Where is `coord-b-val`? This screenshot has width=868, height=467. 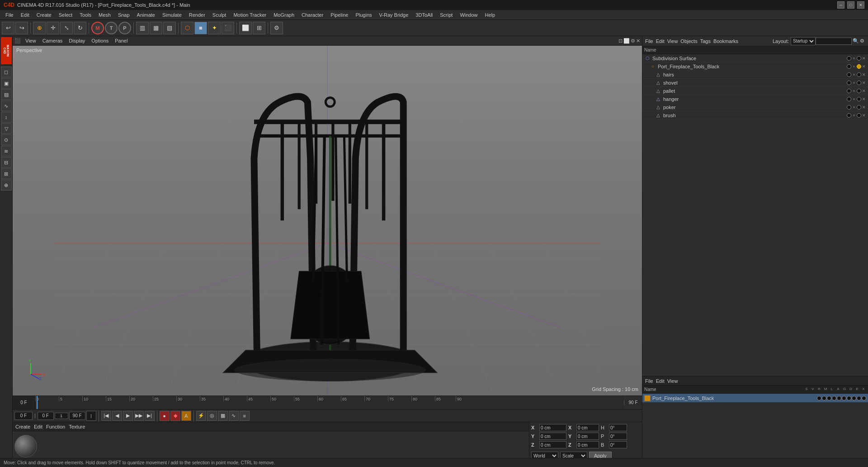 coord-b-val is located at coordinates (618, 445).